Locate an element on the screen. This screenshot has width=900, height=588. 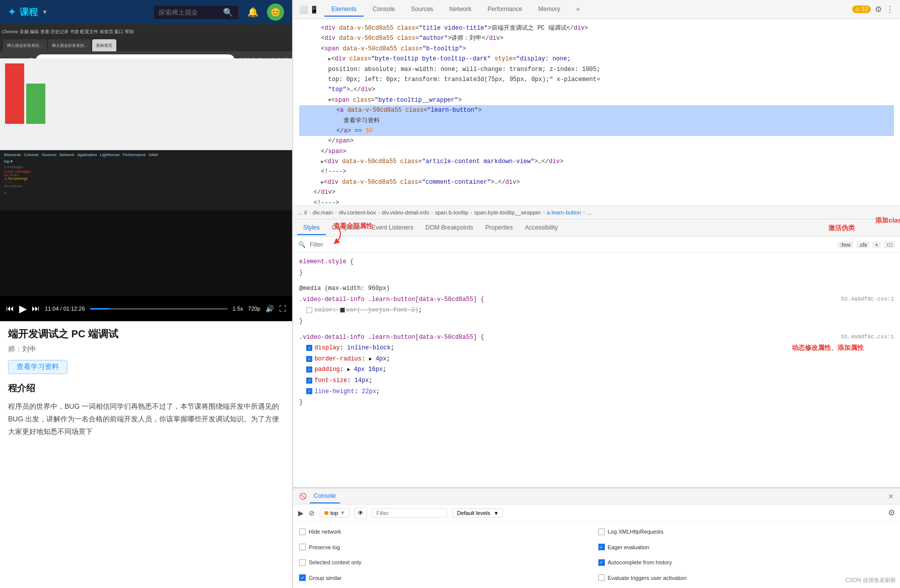
cls-button: .cls is located at coordinates (863, 245).